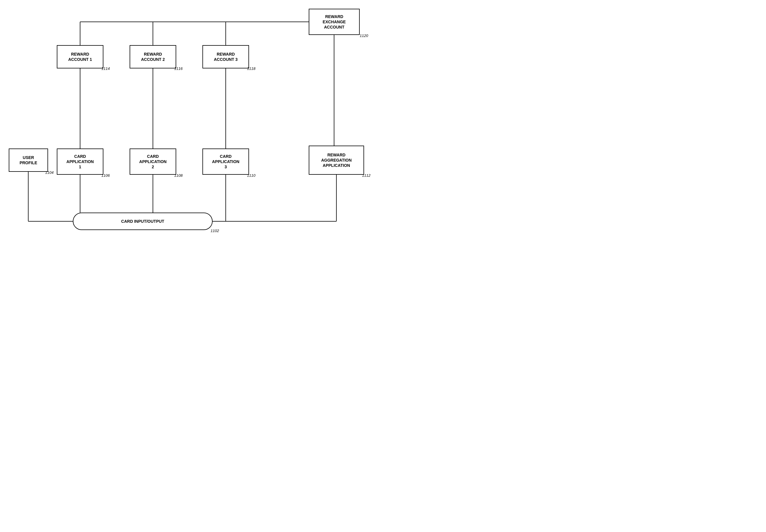 Image resolution: width=766 pixels, height=532 pixels. I want to click on label-1114: 1114, so click(105, 69).